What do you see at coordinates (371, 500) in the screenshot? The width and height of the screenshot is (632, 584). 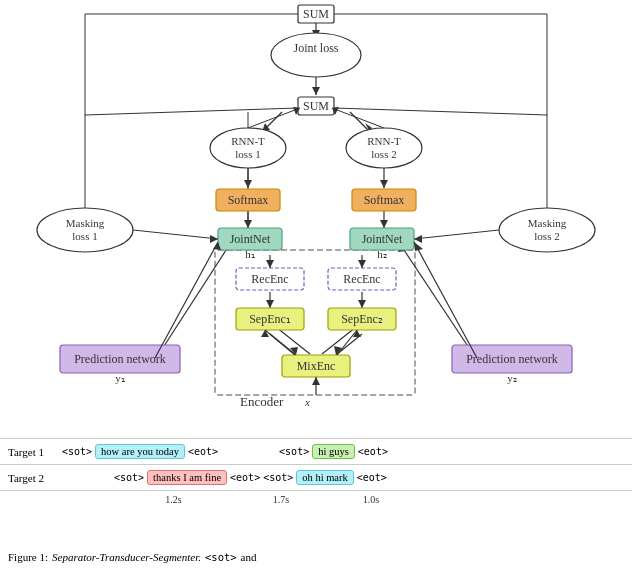 I see `timing-3: 1.0s` at bounding box center [371, 500].